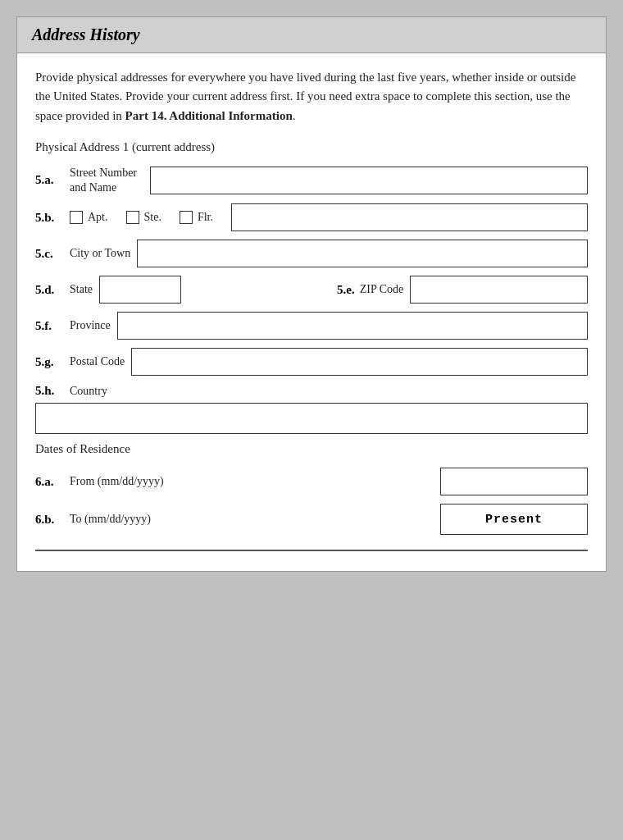 The height and width of the screenshot is (840, 623). I want to click on to-date-present-box: Present, so click(514, 519).